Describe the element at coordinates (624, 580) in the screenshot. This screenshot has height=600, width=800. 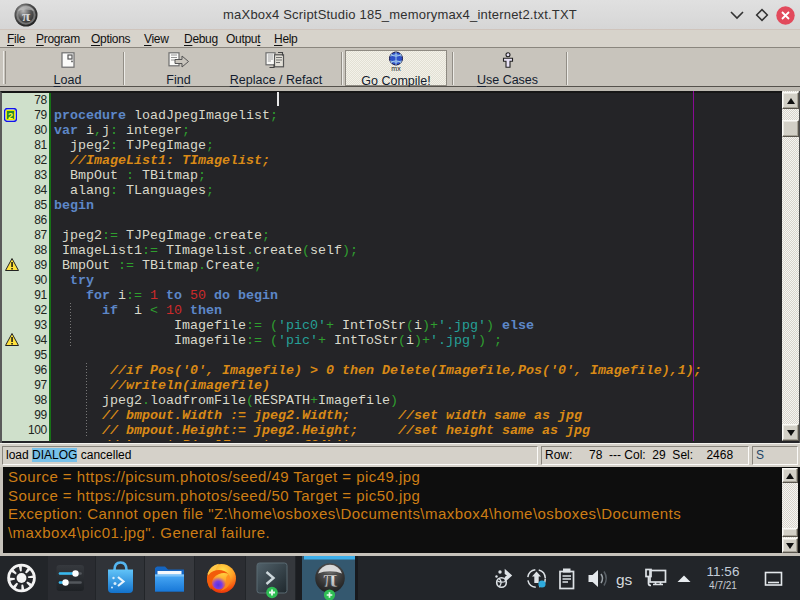
I see `svg-text: gs` at that location.